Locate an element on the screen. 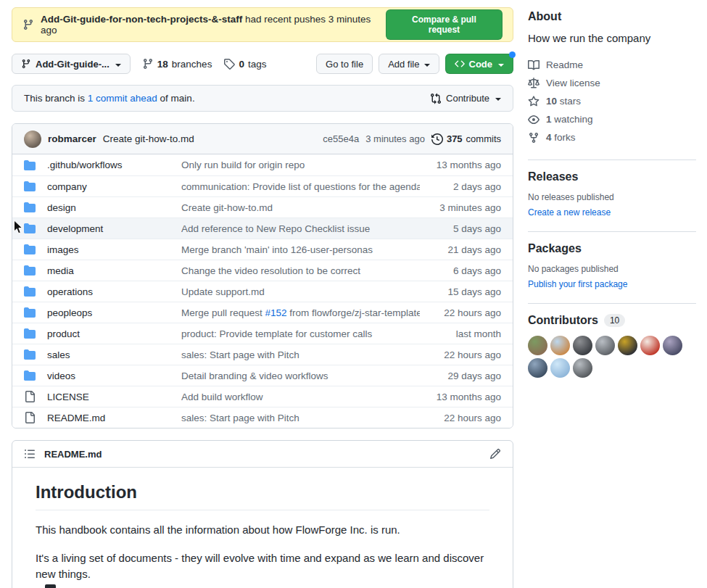  add-file-button: Add file is located at coordinates (409, 64).